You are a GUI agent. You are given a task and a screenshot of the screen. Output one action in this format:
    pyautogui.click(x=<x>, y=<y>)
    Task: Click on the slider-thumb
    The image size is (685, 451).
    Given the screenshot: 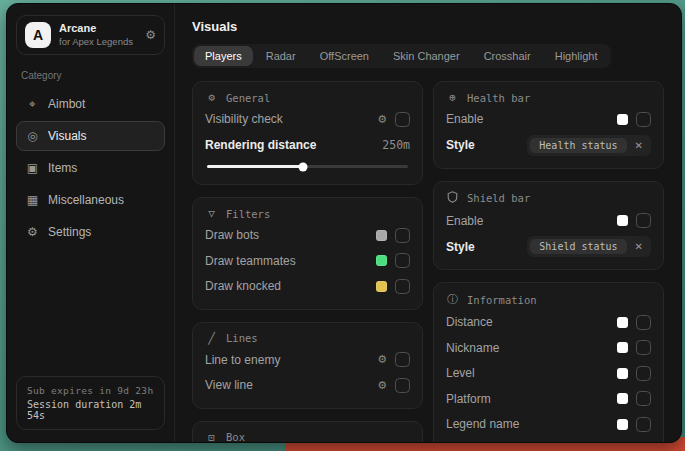 What is the action you would take?
    pyautogui.click(x=304, y=166)
    